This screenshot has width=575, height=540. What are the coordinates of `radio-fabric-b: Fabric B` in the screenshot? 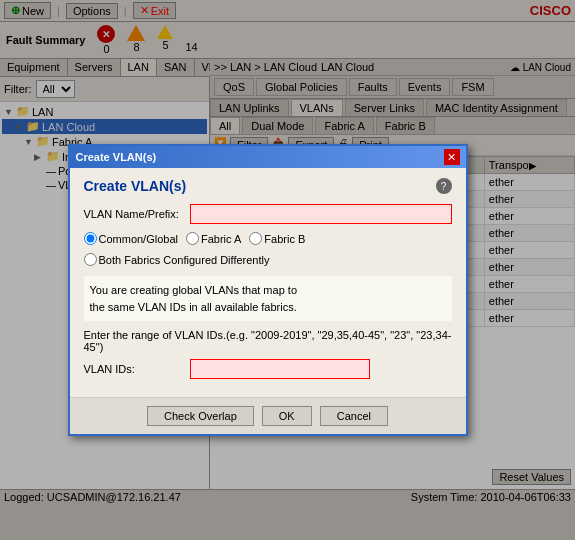 It's located at (277, 238).